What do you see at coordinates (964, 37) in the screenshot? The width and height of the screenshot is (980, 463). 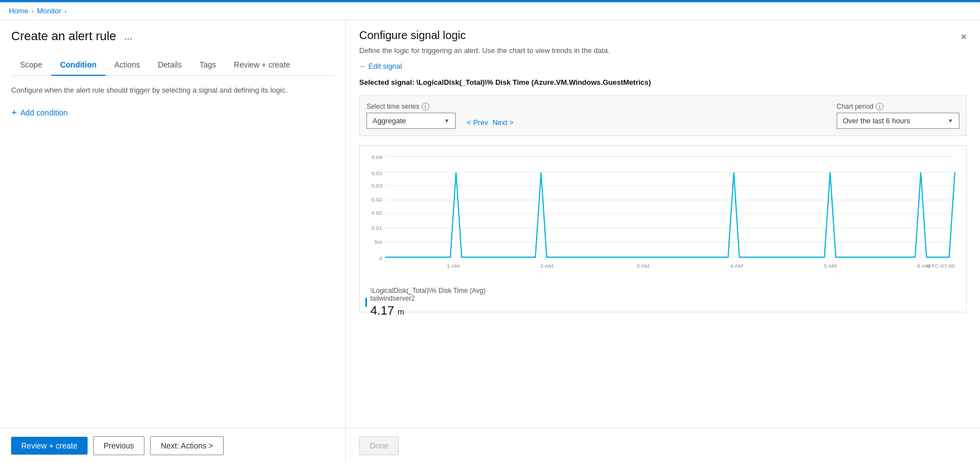 I see `close-button: ×` at bounding box center [964, 37].